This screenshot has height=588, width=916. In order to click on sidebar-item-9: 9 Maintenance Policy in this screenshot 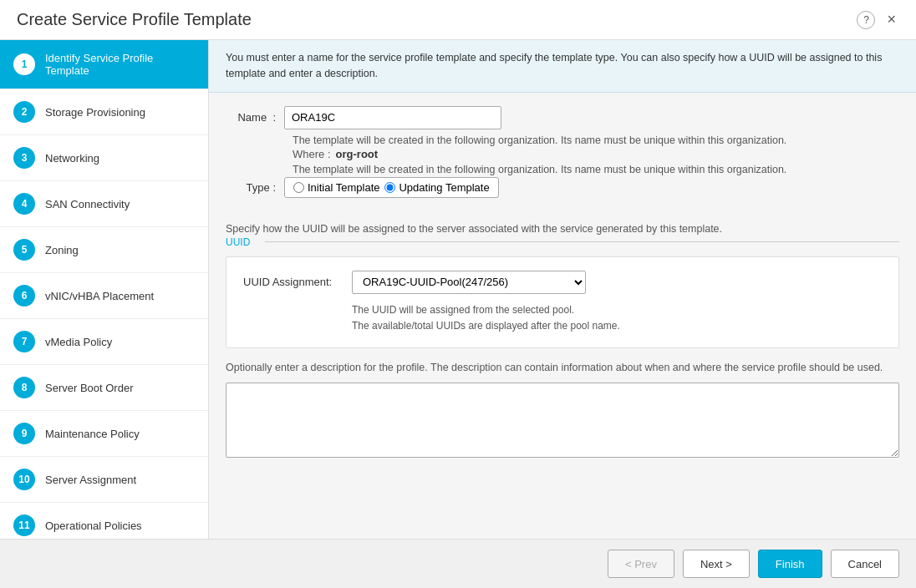, I will do `click(104, 434)`.